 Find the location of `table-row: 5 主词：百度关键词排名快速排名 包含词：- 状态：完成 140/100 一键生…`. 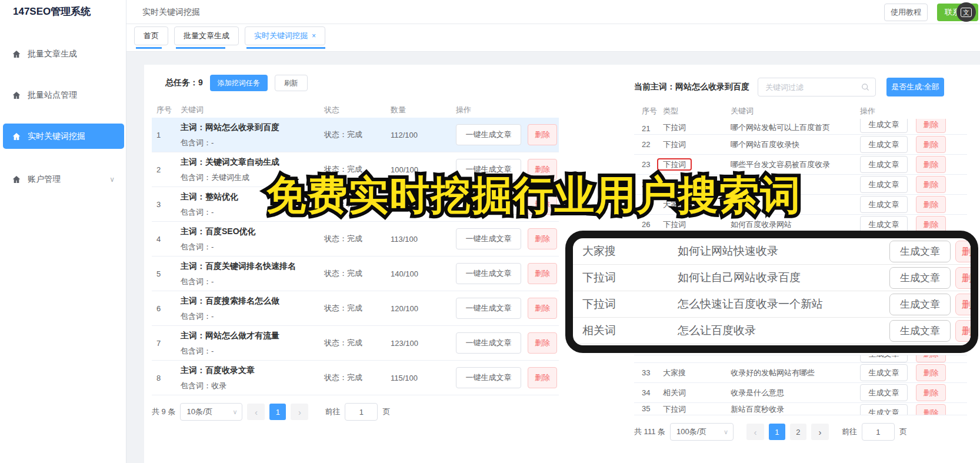

table-row: 5 主词：百度关键词排名快速排名 包含词：- 状态：完成 140/100 一键生… is located at coordinates (355, 274).